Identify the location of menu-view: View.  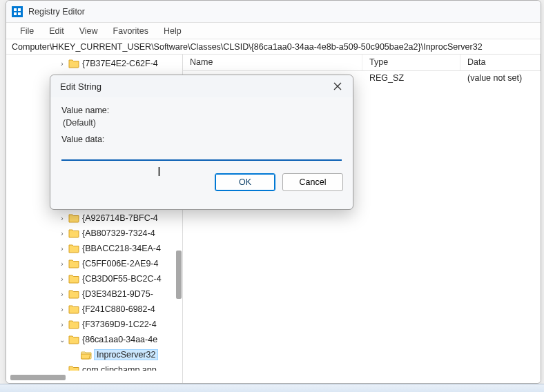
(88, 31).